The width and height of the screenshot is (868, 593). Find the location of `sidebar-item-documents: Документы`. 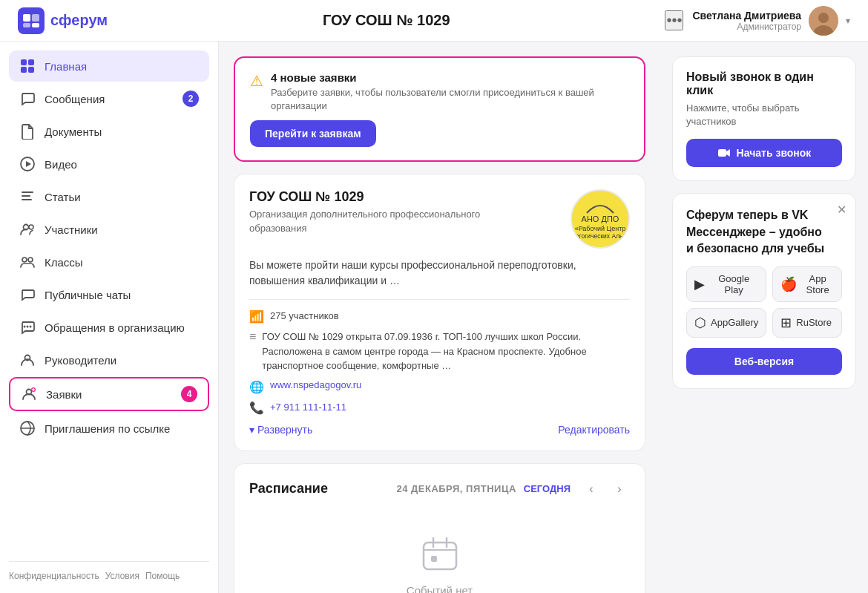

sidebar-item-documents: Документы is located at coordinates (109, 131).